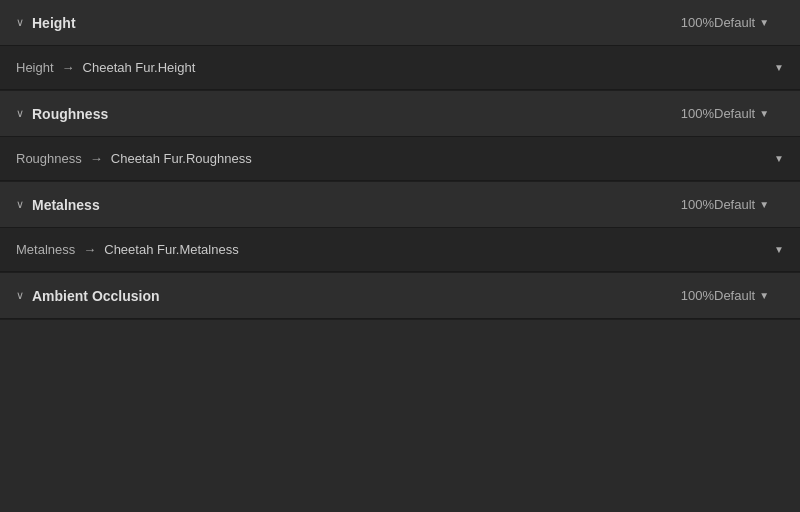 Image resolution: width=800 pixels, height=512 pixels. Describe the element at coordinates (400, 296) in the screenshot. I see `ambient-occlusion-section-header: ∨ Ambient Occlusion Default ▼` at that location.